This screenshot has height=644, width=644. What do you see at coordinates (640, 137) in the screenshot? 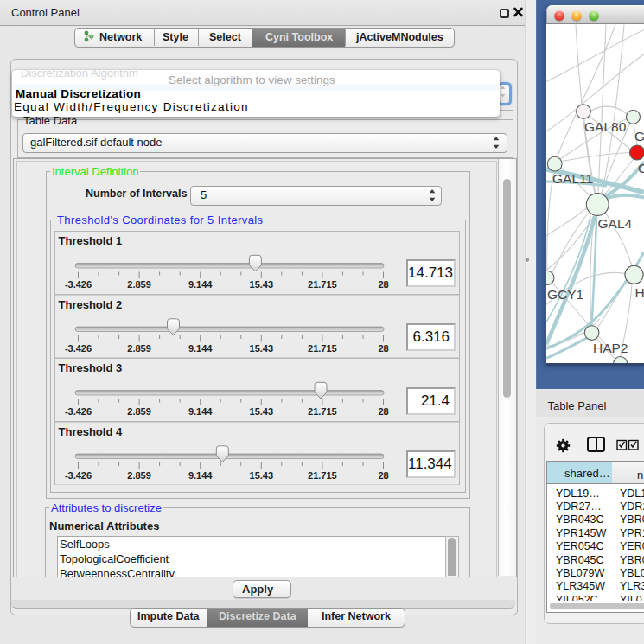
I see `svg-text: GA` at bounding box center [640, 137].